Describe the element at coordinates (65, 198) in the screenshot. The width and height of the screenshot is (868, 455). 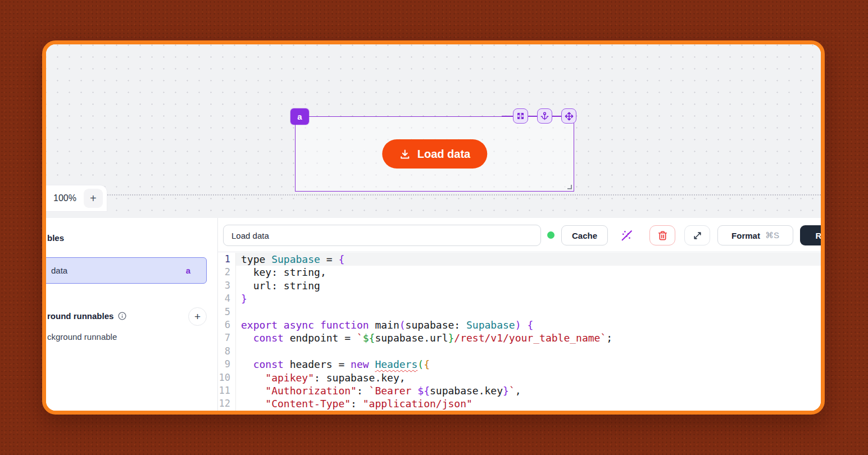
I see `zoom-level: 100%` at that location.